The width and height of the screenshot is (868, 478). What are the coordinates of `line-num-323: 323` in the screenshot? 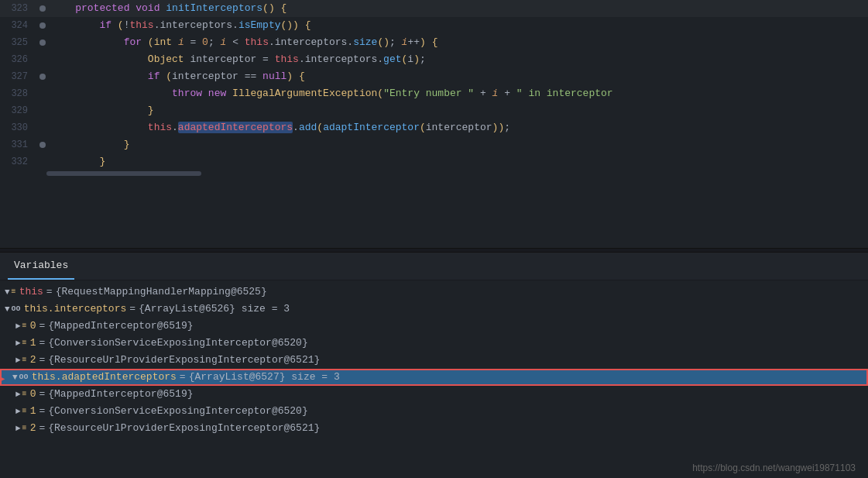 It's located at (19, 9).